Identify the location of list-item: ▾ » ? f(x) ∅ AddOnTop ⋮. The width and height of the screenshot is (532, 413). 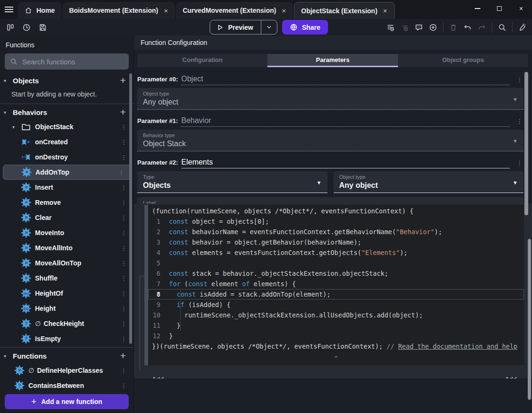
(67, 172).